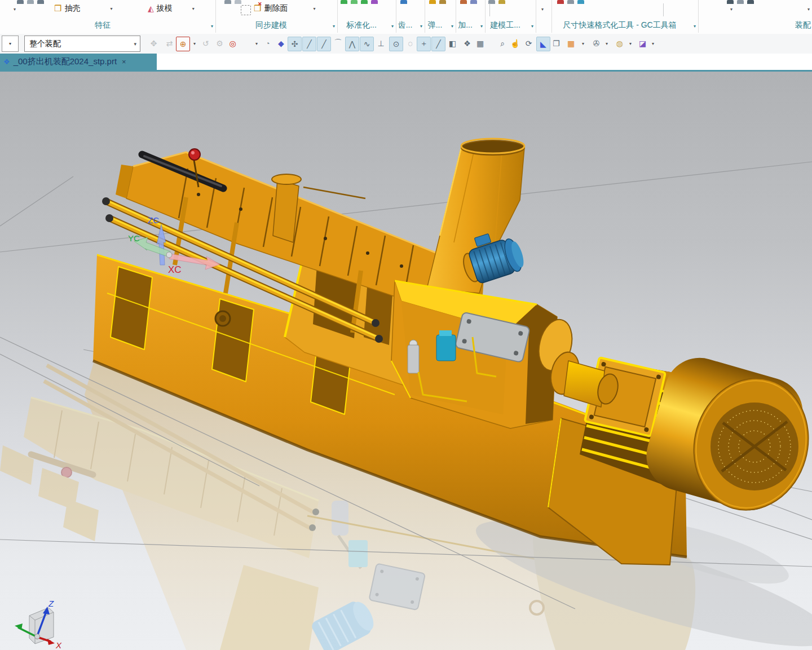 Image resolution: width=812 pixels, height=650 pixels. Describe the element at coordinates (78, 62) in the screenshot. I see `document-tab: ❖ _00挤出机装配2024_stp.prt ×` at that location.